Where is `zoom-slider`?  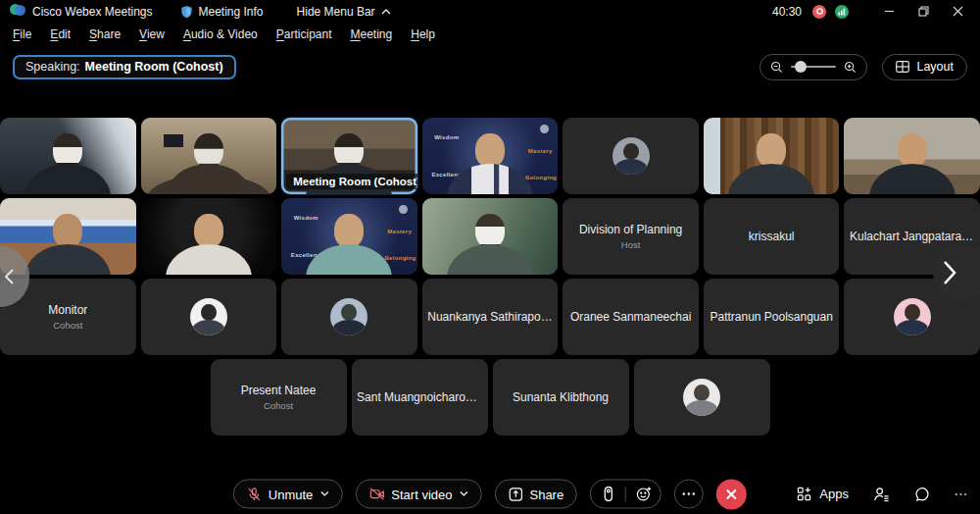
zoom-slider is located at coordinates (813, 67).